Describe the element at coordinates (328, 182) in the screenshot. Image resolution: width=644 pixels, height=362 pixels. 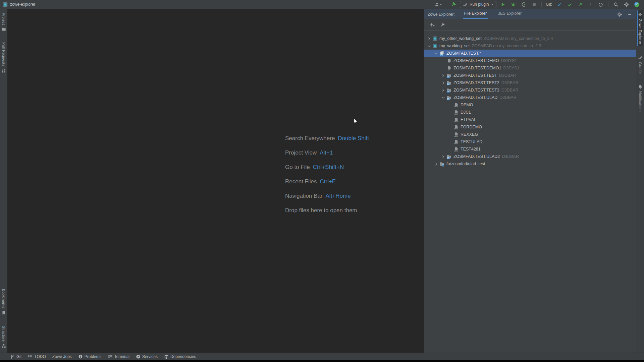
I see `shortcut-keys: Ctrl+E` at that location.